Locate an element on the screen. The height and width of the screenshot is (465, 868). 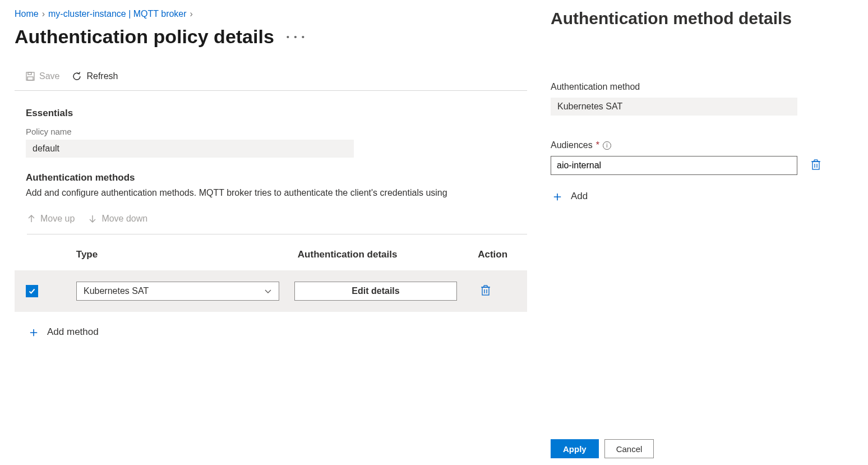
policy-name-label: Policy name is located at coordinates (276, 131).